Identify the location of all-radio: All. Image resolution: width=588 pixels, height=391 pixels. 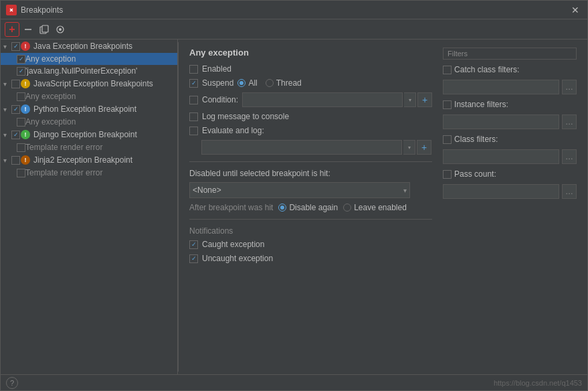
(248, 83).